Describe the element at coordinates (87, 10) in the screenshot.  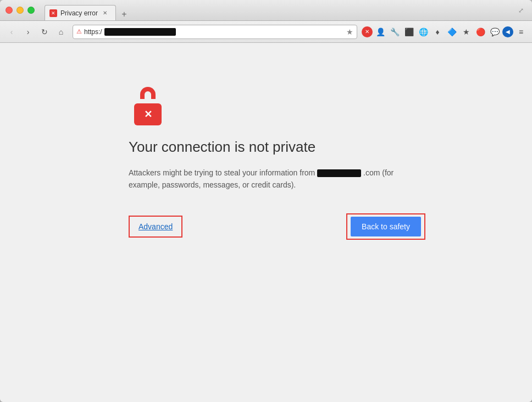
I see `tab-bar: ✕ Privacy error ✕ +` at that location.